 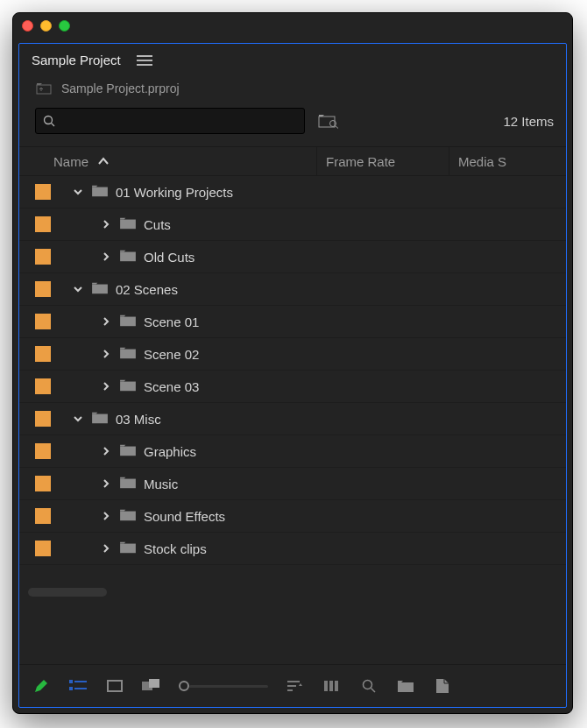 I want to click on table-row: Stock clips, so click(x=293, y=548).